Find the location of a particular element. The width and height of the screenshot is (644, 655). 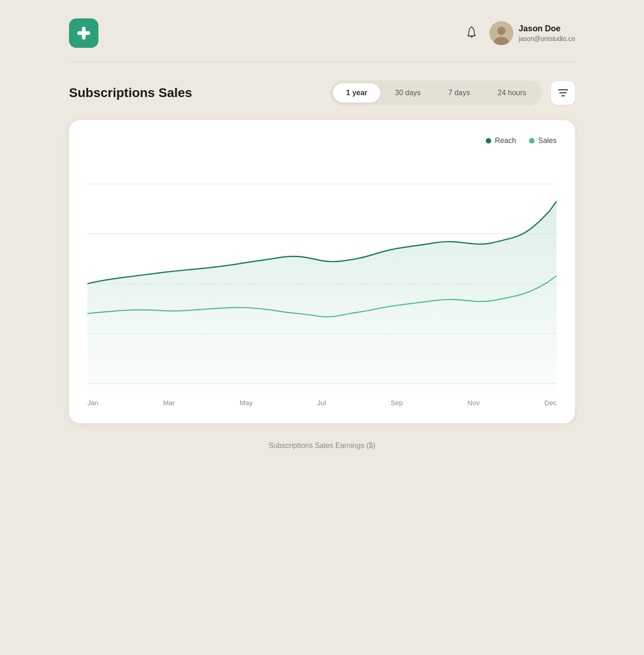

avatar-image is located at coordinates (501, 33).